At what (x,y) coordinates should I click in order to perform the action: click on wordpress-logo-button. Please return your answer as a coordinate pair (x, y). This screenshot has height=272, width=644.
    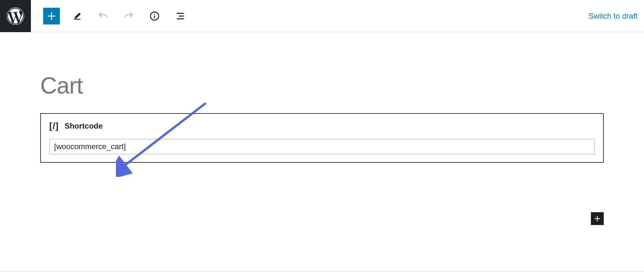
    Looking at the image, I should click on (15, 16).